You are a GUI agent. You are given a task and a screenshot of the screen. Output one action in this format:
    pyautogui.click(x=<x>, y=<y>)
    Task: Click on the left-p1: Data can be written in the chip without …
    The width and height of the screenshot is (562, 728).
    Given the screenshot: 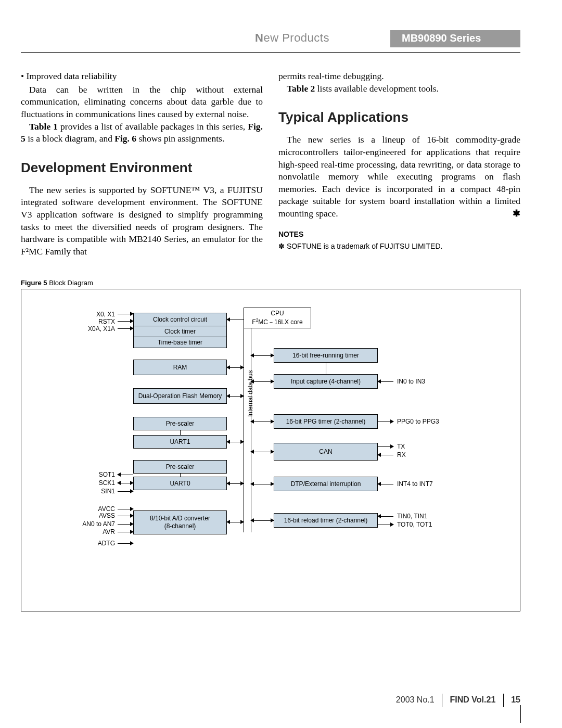 What is the action you would take?
    pyautogui.click(x=142, y=102)
    